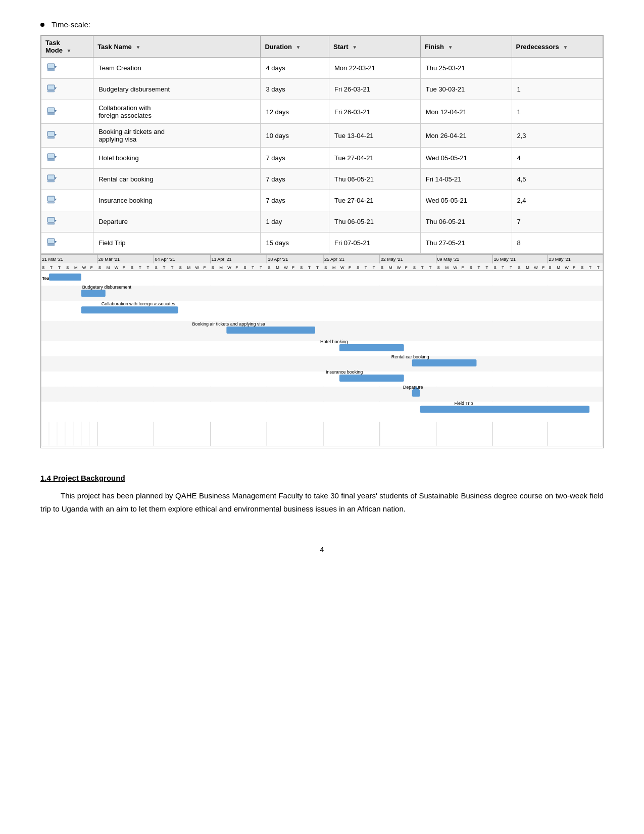 The height and width of the screenshot is (834, 644). Describe the element at coordinates (322, 243) in the screenshot. I see `table-row: Field Trip15 daysFri 07-05-21Thu 27-05-2…` at that location.